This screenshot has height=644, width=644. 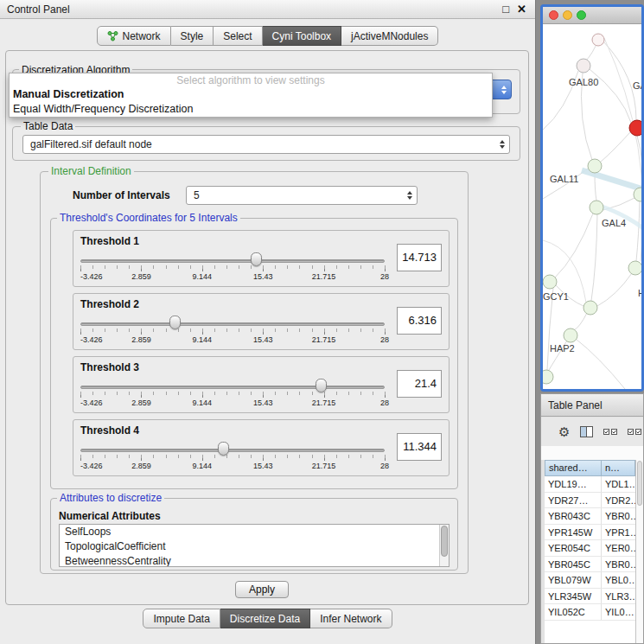 What do you see at coordinates (564, 432) in the screenshot?
I see `gear-icon: ⚙` at bounding box center [564, 432].